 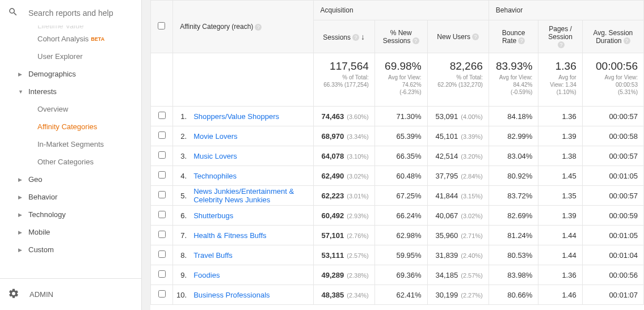 What do you see at coordinates (561, 156) in the screenshot?
I see `pages-value: 1.38` at bounding box center [561, 156].